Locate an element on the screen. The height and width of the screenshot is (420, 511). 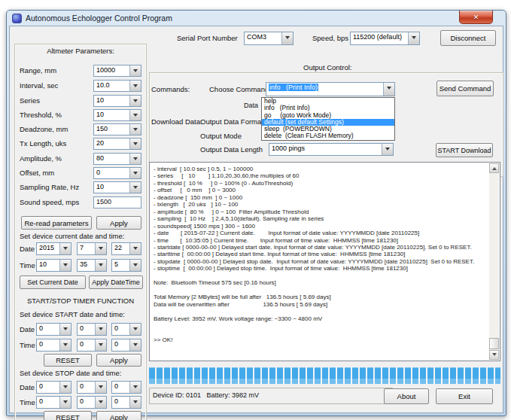
sampling-rate-dropdown: 10 is located at coordinates (117, 187).